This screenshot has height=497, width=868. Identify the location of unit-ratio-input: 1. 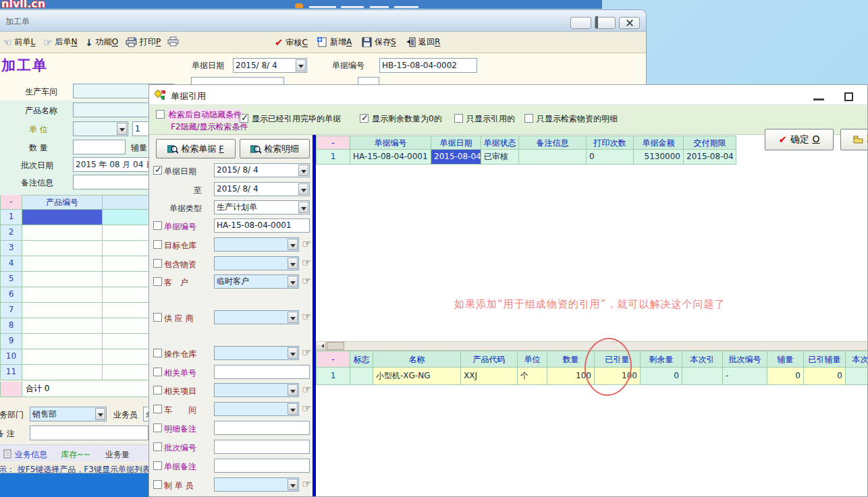
(141, 129).